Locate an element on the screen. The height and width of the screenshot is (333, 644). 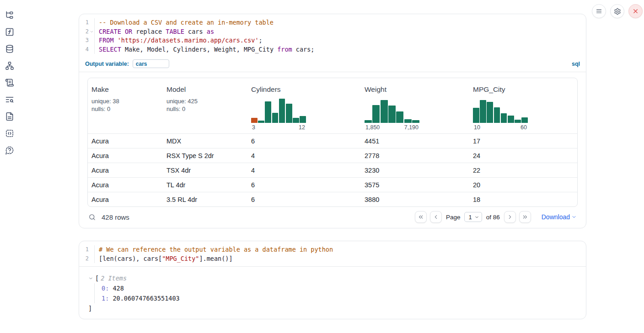
dependency-graph-icon is located at coordinates (10, 66).